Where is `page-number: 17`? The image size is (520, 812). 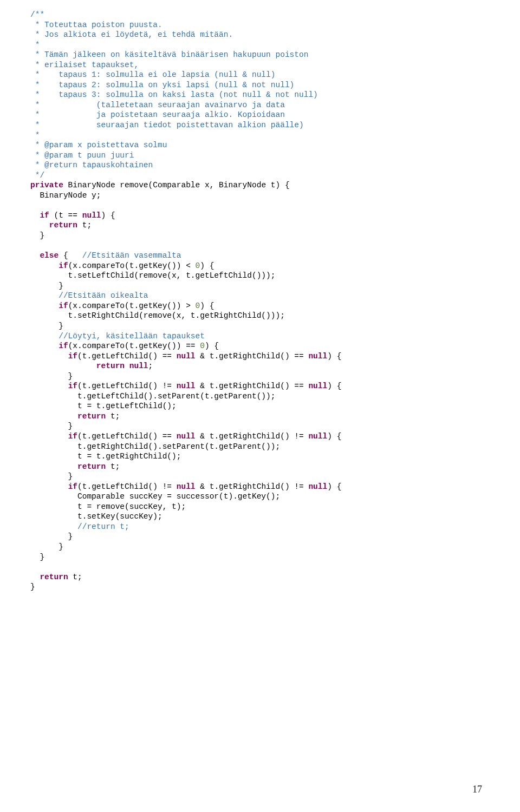 page-number: 17 is located at coordinates (477, 789).